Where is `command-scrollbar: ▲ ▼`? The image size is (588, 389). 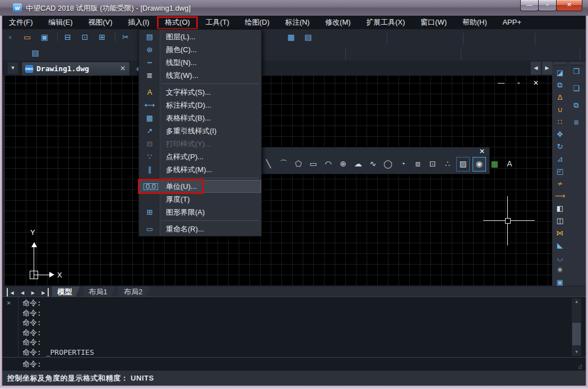
command-scrollbar: ▲ ▼ is located at coordinates (576, 327).